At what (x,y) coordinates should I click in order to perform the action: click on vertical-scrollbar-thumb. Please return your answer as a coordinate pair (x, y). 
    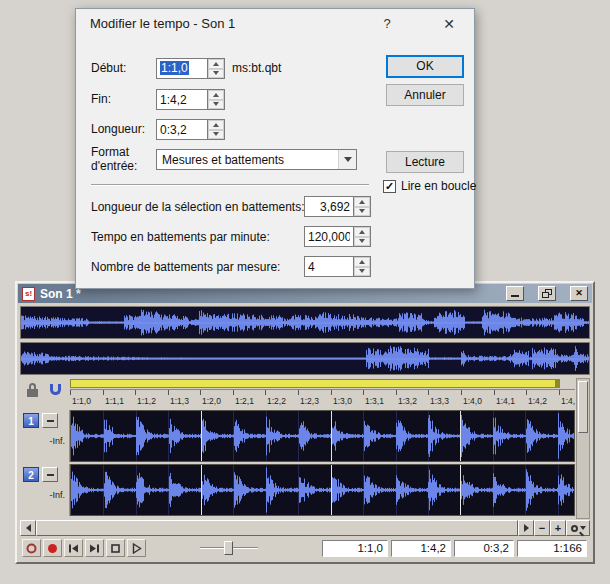
    Looking at the image, I should click on (583, 407).